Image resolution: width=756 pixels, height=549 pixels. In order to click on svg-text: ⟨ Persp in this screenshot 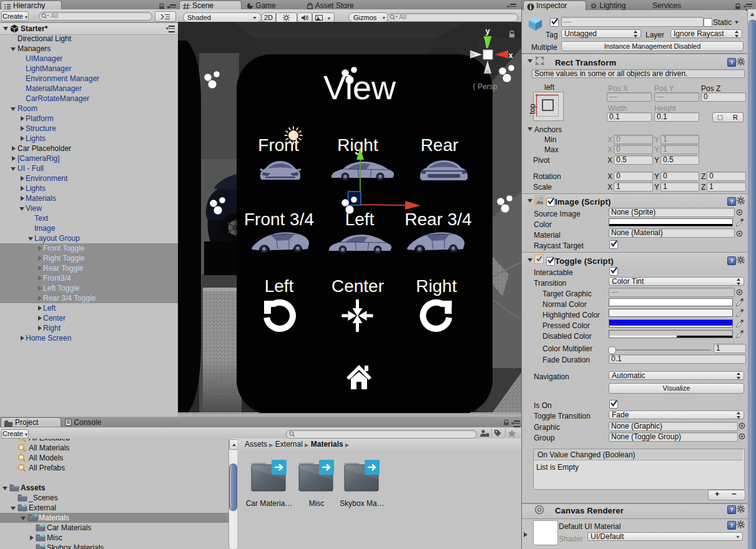, I will do `click(485, 87)`.